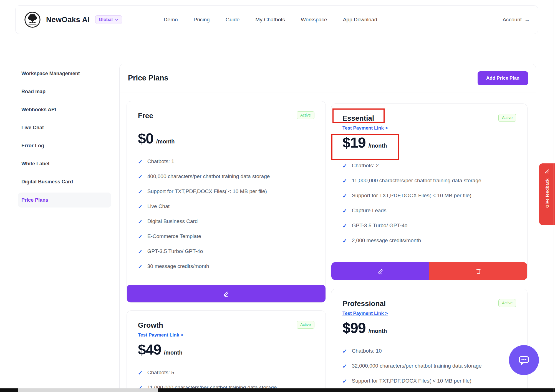  I want to click on nav-item-my-chatbots: My Chatbots, so click(270, 20).